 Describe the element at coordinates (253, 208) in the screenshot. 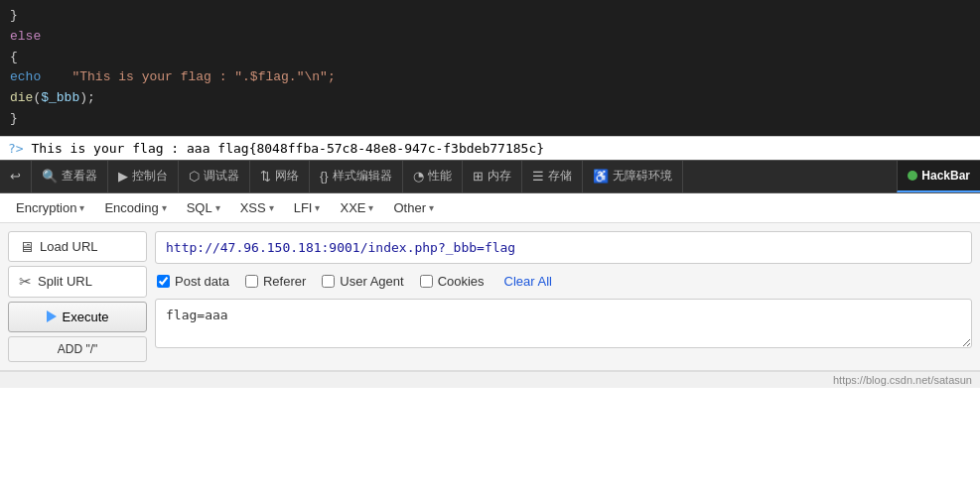

I see `xss-label: XSS` at that location.